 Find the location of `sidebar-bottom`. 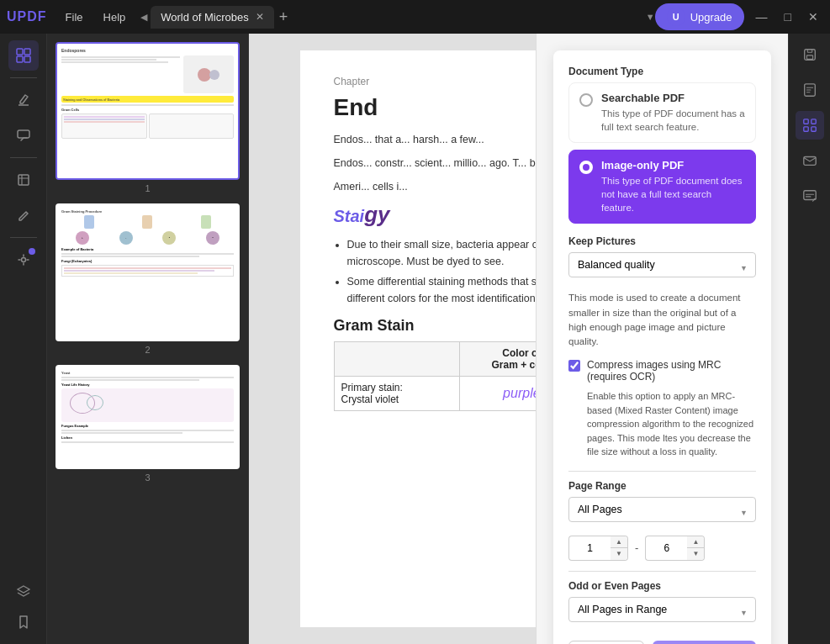

sidebar-bottom is located at coordinates (24, 607).